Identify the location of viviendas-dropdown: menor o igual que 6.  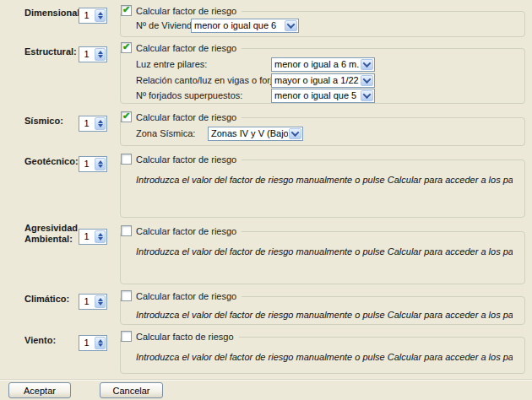
(245, 25).